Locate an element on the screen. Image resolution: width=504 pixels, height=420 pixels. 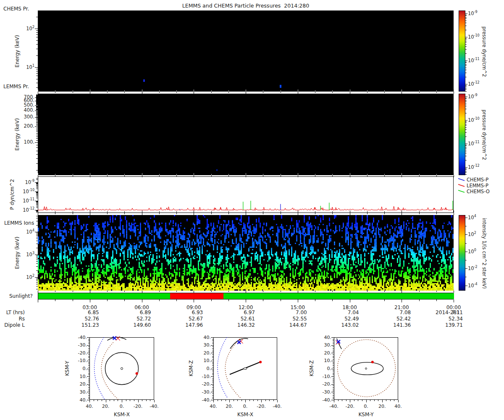
pressure-colorbar-1-title: pressure dyne/cm^2 is located at coordinates (484, 52).